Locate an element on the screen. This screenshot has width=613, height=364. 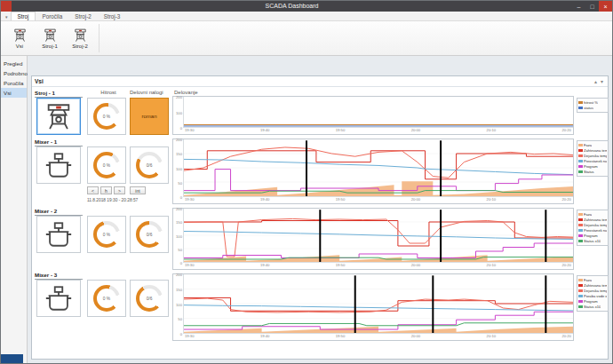
section-label-mixer1: Mixer - 1 is located at coordinates (59, 142).